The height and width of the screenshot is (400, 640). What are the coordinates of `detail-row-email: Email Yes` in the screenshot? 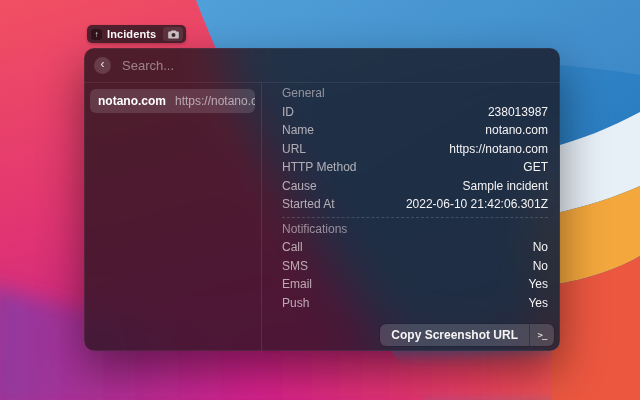 It's located at (415, 284).